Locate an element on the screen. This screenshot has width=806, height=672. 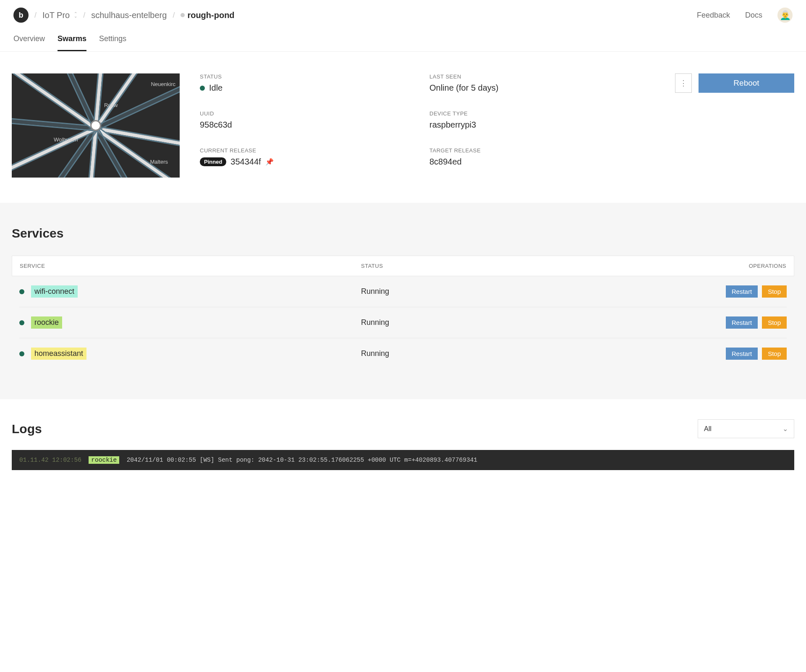
current-release-value: Pinned 354344f 📌 is located at coordinates (312, 162).